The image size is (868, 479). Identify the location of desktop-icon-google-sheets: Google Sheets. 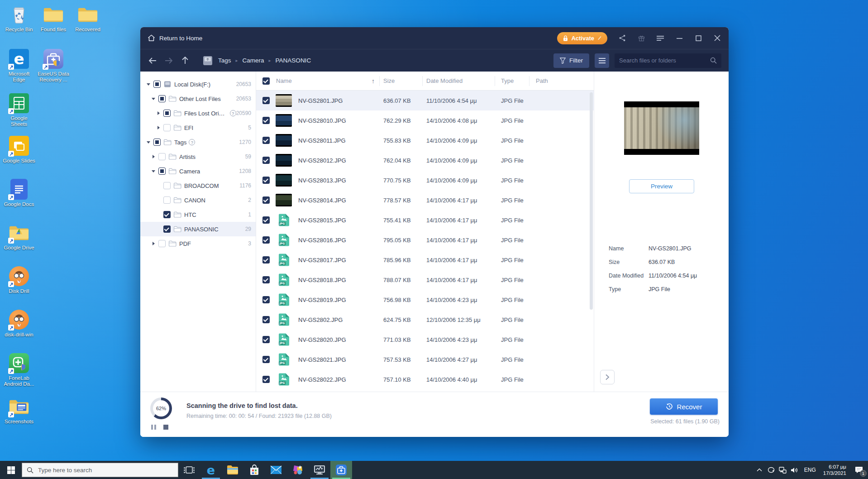
(19, 110).